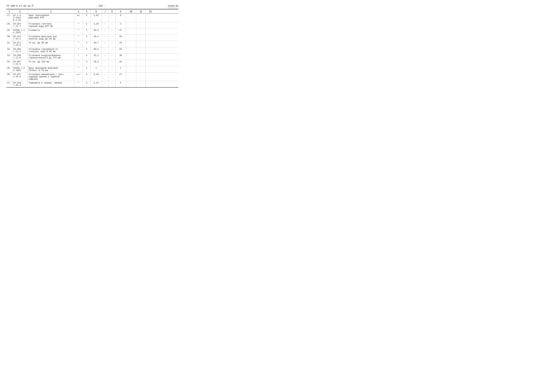 Image resolution: width=554 pixels, height=392 pixels. What do you see at coordinates (87, 77) in the screenshot?
I see `row-col5: 6` at bounding box center [87, 77].